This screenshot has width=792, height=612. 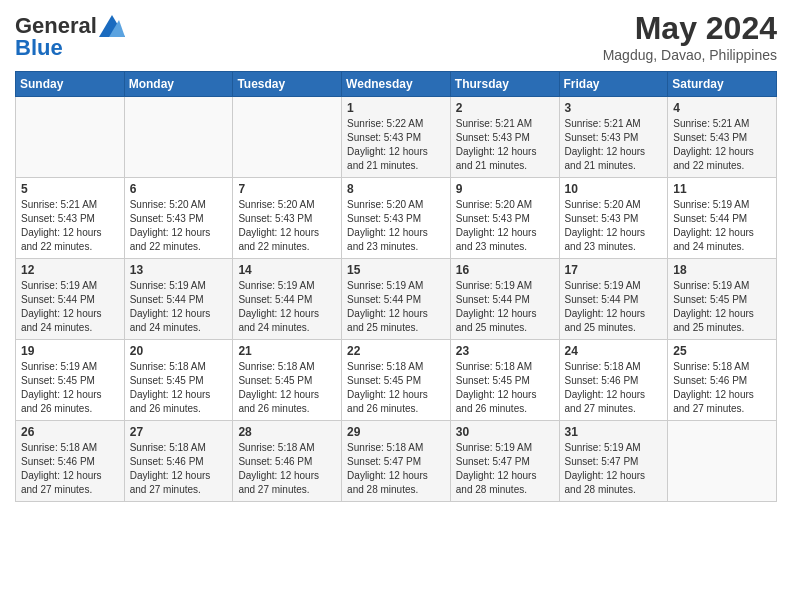 I want to click on calendar-week-row: 1Sunrise: 5:22 AM Sunset: 5:43 PM Daylig…, so click(x=396, y=138).